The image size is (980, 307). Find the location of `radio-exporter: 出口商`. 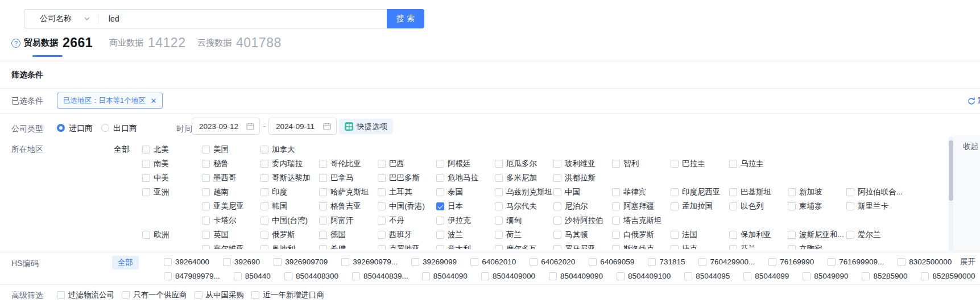

radio-exporter: 出口商 is located at coordinates (119, 128).